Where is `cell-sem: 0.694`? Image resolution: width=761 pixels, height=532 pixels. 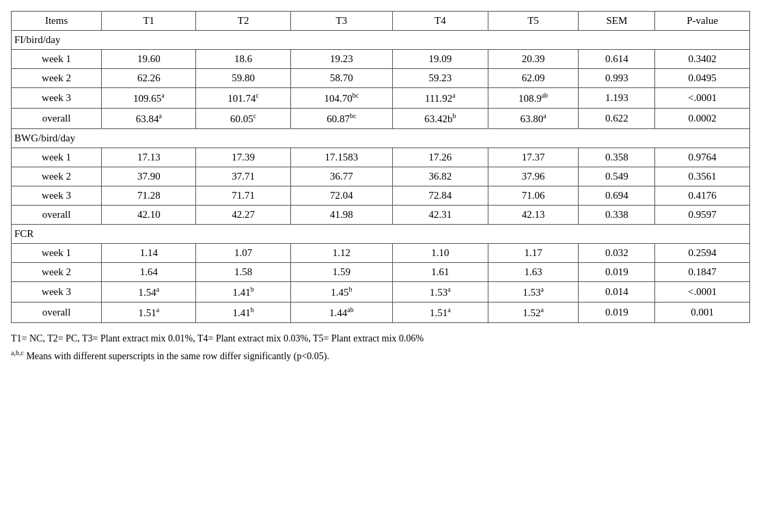 cell-sem: 0.694 is located at coordinates (617, 196).